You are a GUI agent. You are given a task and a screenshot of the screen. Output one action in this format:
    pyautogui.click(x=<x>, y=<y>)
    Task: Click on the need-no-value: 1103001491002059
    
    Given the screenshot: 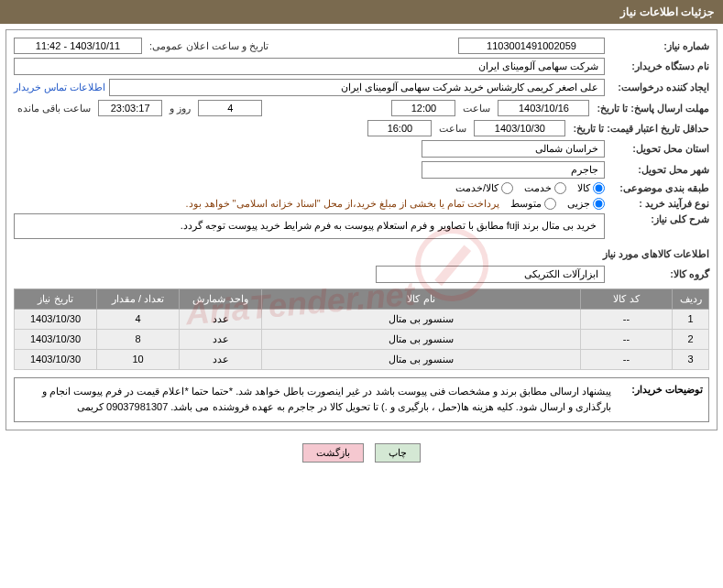 What is the action you would take?
    pyautogui.click(x=531, y=46)
    